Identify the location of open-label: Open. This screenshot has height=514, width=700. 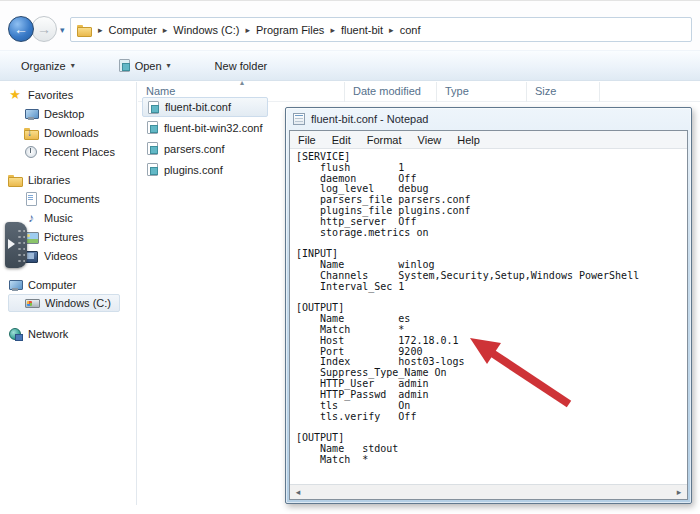
(148, 66).